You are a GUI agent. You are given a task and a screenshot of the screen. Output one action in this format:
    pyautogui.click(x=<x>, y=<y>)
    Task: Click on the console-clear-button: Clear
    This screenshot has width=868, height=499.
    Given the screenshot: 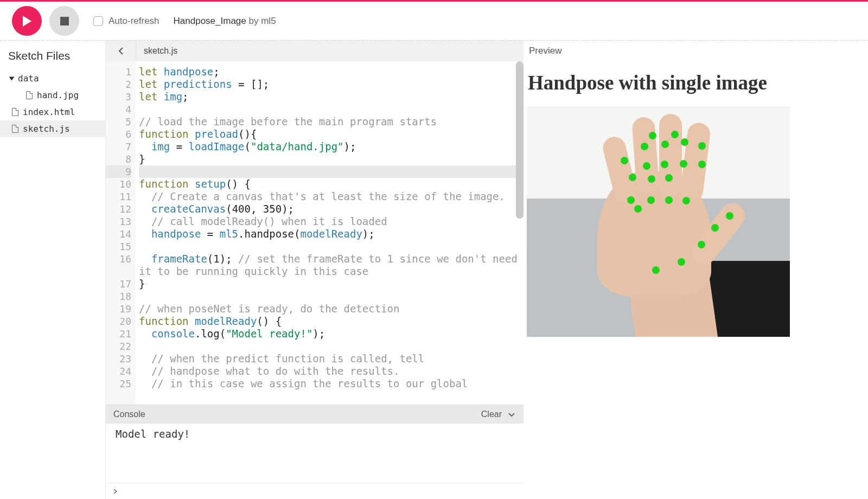 What is the action you would take?
    pyautogui.click(x=492, y=414)
    